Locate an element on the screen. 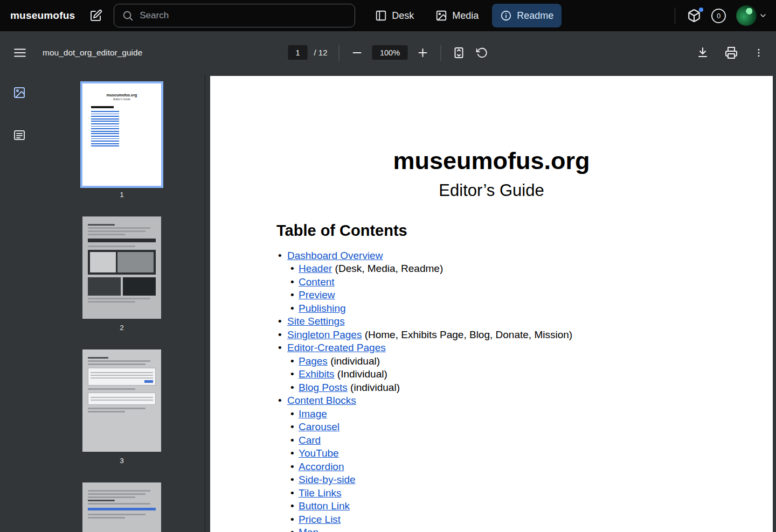  pdf-toolbar: mou_dot_org_editor_guide / 12 100% is located at coordinates (388, 53).